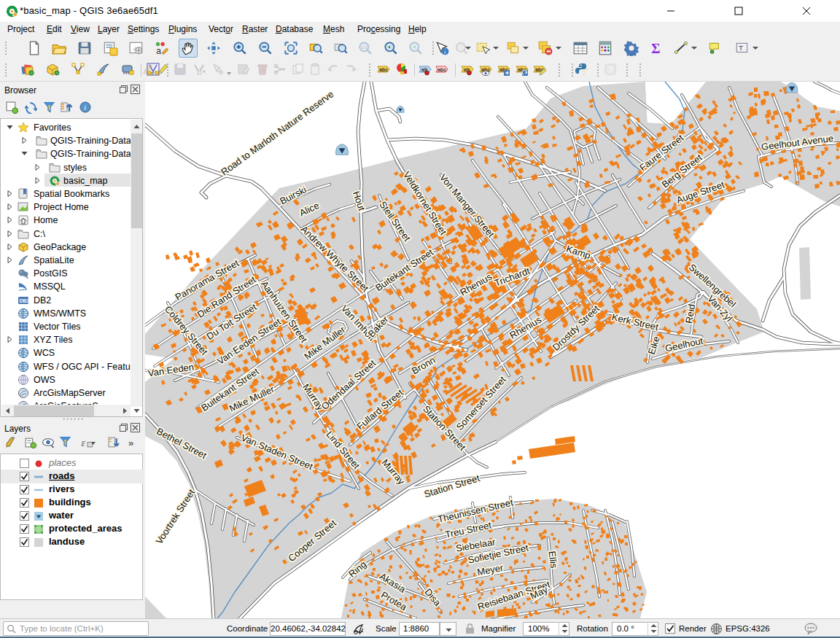 The height and width of the screenshot is (638, 840). What do you see at coordinates (741, 48) in the screenshot?
I see `svg-text: T` at bounding box center [741, 48].